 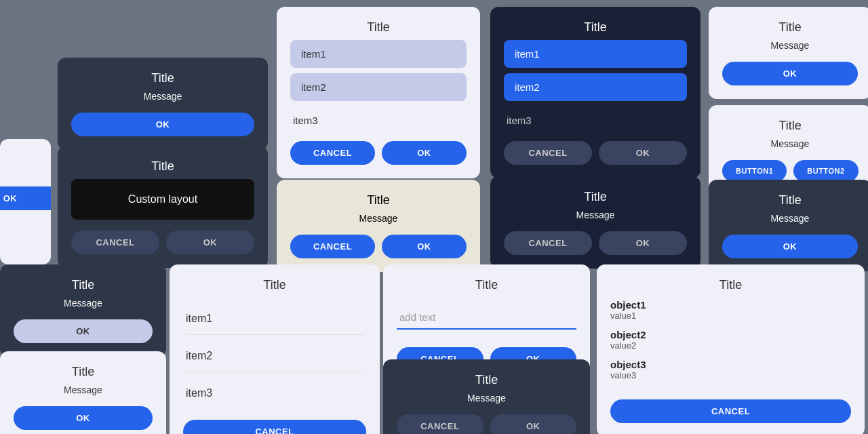 I want to click on card-16-obj-3-label: object3, so click(x=731, y=365).